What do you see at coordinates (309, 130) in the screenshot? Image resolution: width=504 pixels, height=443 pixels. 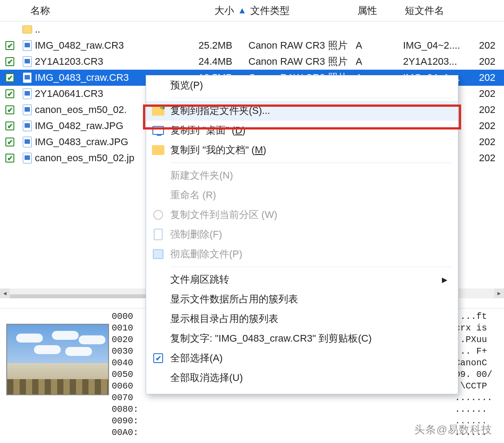 I see `menu-copy-to-desktop-label: 复制到 "桌面" (D)` at bounding box center [309, 130].